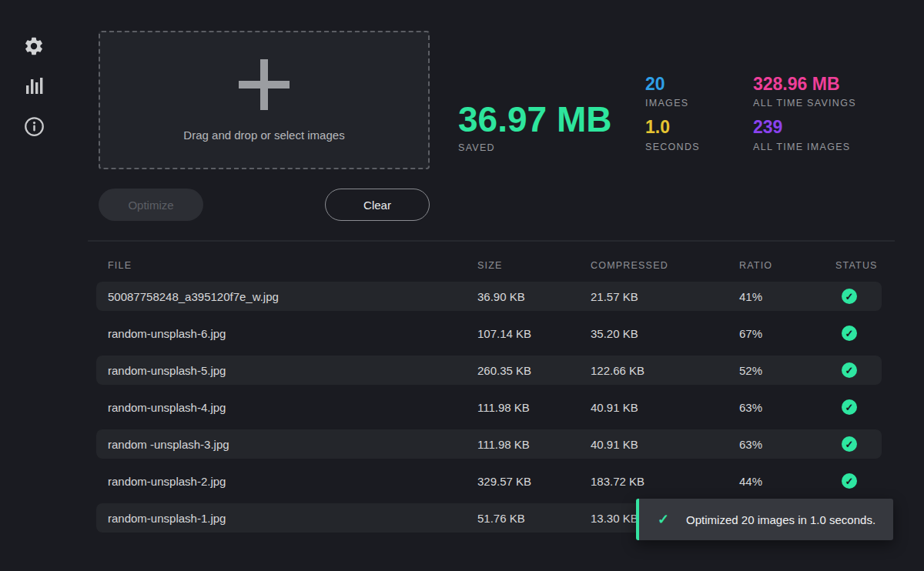  I want to click on sidebar-button-about, so click(34, 126).